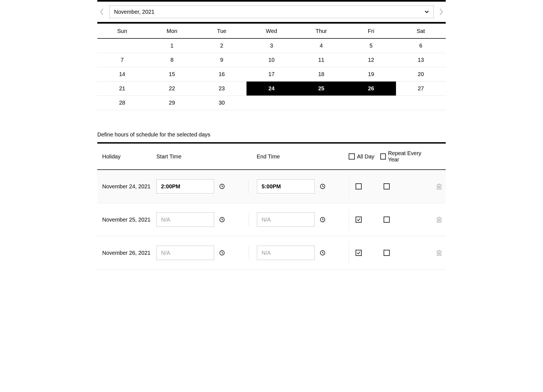  What do you see at coordinates (127, 156) in the screenshot?
I see `col-holiday: Holiday` at bounding box center [127, 156].